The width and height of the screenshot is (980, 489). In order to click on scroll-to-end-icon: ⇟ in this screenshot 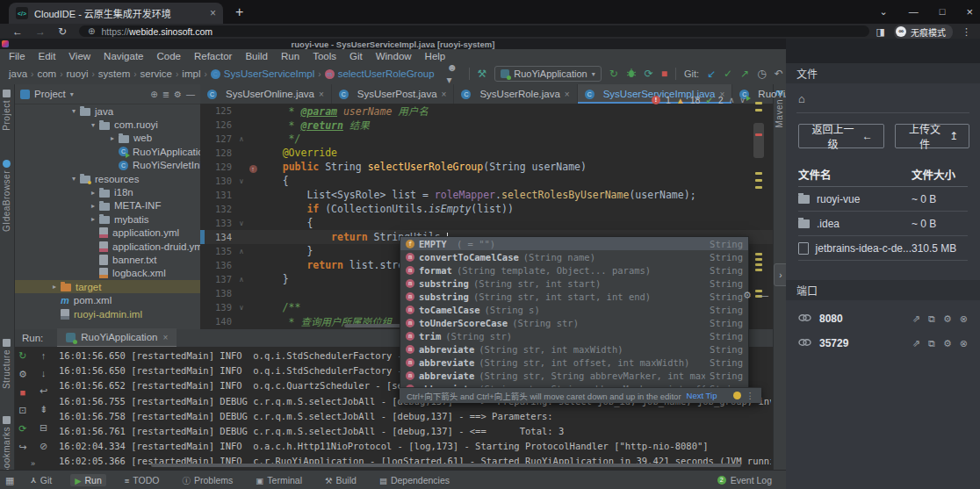, I will do `click(44, 409)`.